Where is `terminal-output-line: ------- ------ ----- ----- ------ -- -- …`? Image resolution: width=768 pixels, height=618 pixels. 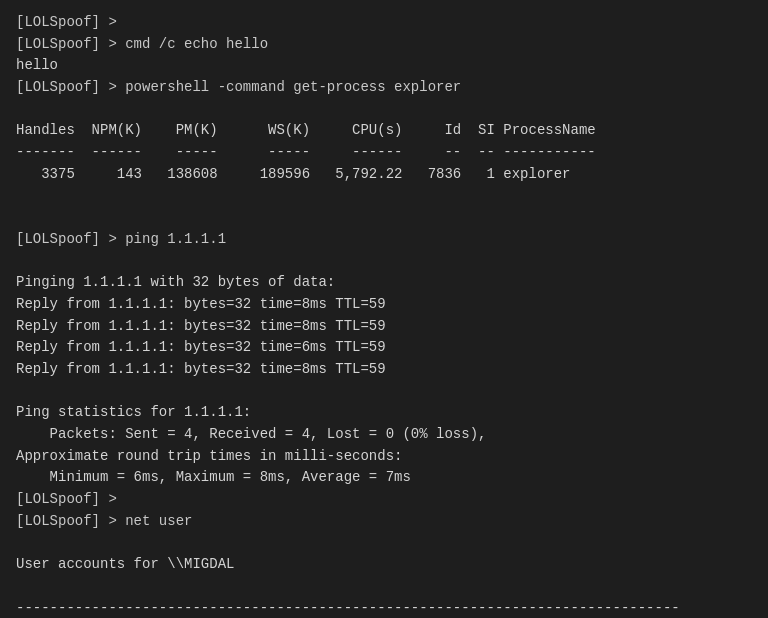
terminal-output-line: ------- ------ ----- ----- ------ -- -- … is located at coordinates (384, 153).